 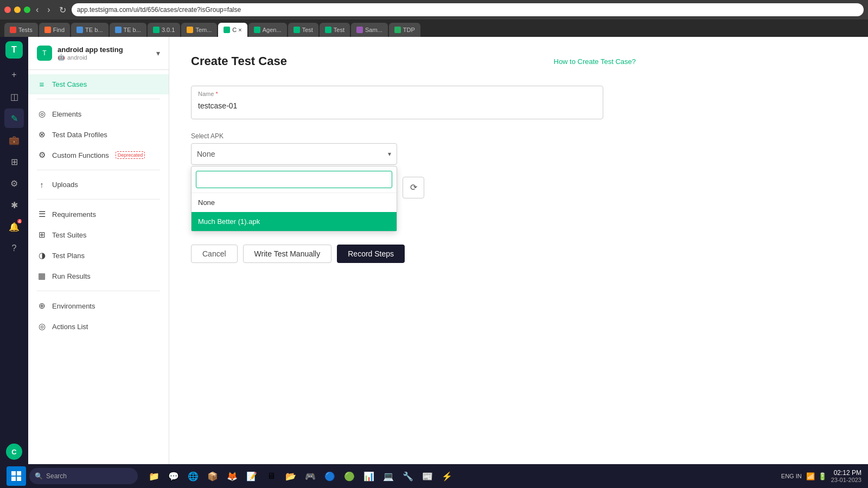 What do you see at coordinates (294, 188) in the screenshot?
I see `apk-dropdown-container: None ▾ None Much Better (1).apk` at bounding box center [294, 188].